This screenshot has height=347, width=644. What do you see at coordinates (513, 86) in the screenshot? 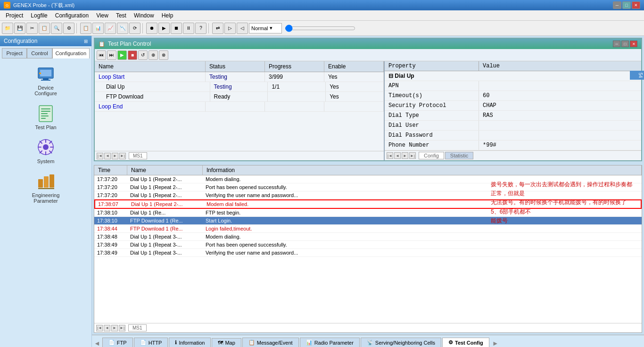
I see `prop-row-apn: APN` at bounding box center [513, 86].